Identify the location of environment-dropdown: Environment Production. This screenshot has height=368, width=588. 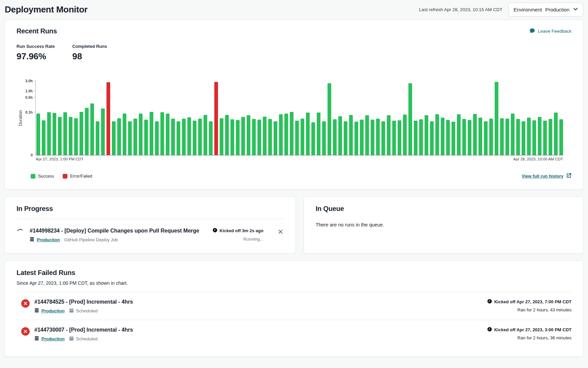
(546, 9).